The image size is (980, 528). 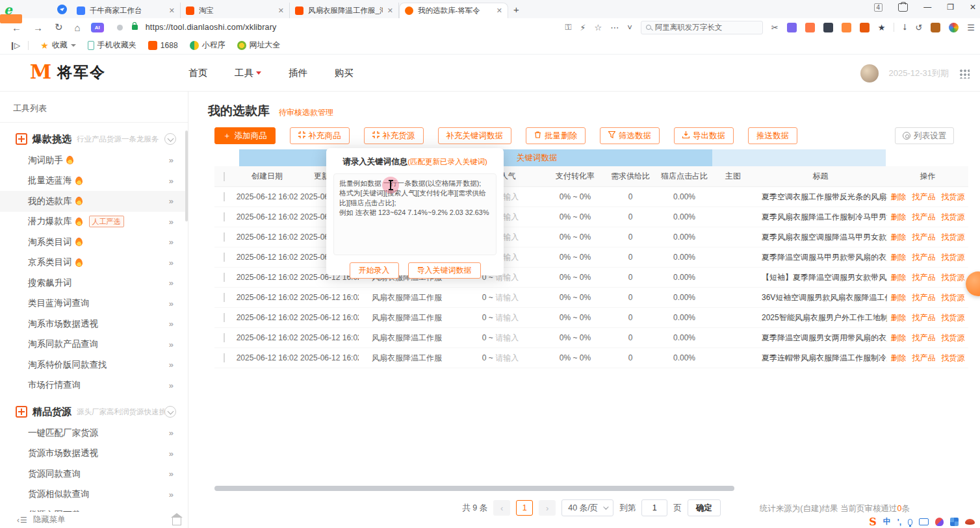 I want to click on user-avatar, so click(x=870, y=73).